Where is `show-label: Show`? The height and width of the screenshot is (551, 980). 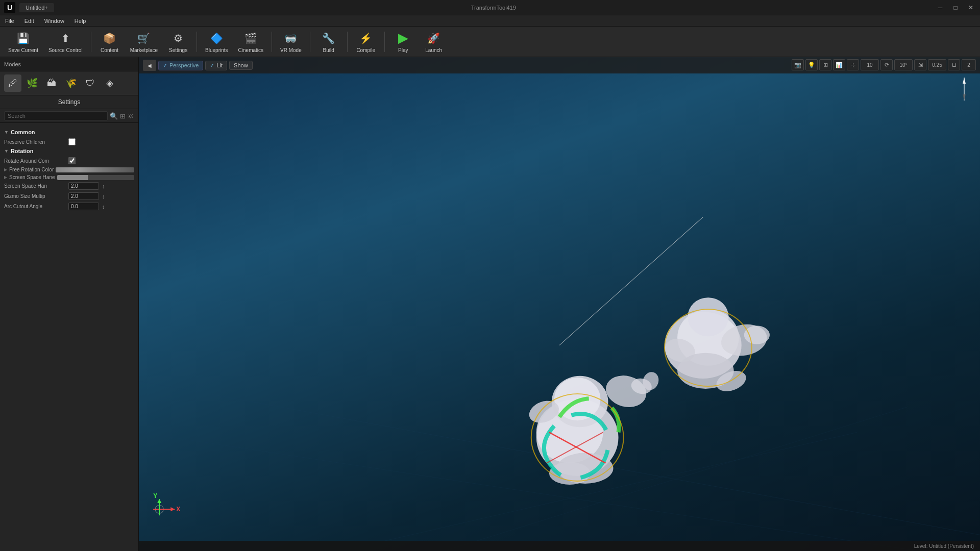 show-label: Show is located at coordinates (241, 65).